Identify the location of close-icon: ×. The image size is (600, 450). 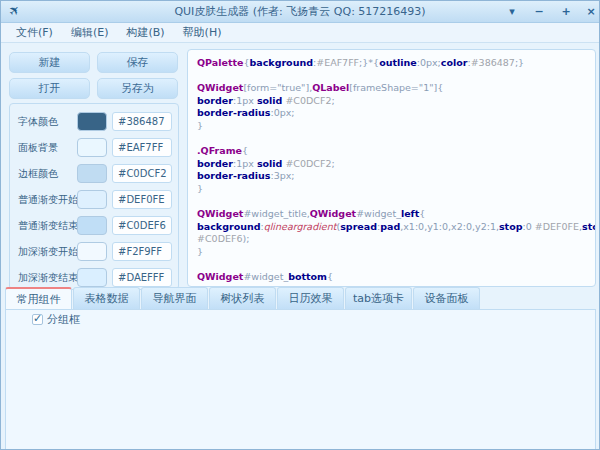
(590, 12).